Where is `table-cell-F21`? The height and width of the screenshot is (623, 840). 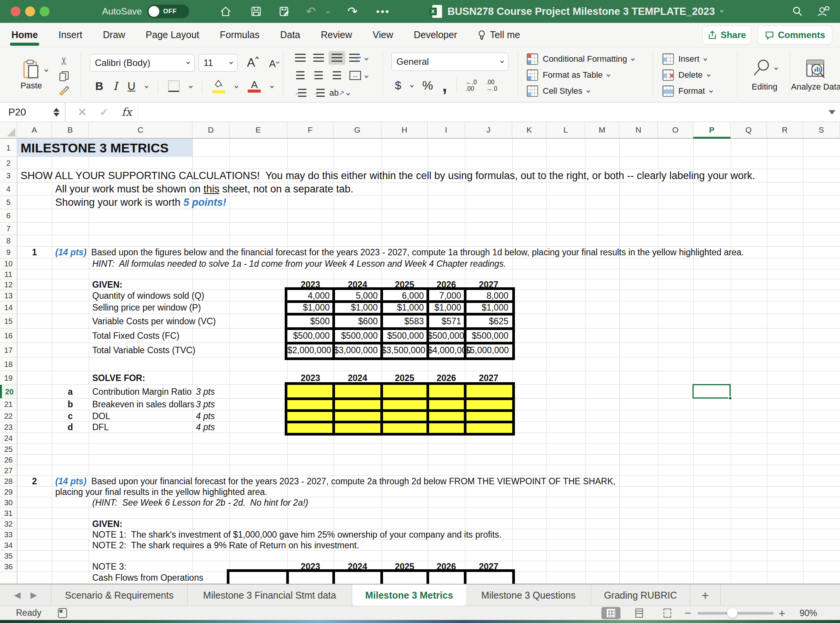 table-cell-F21 is located at coordinates (310, 405).